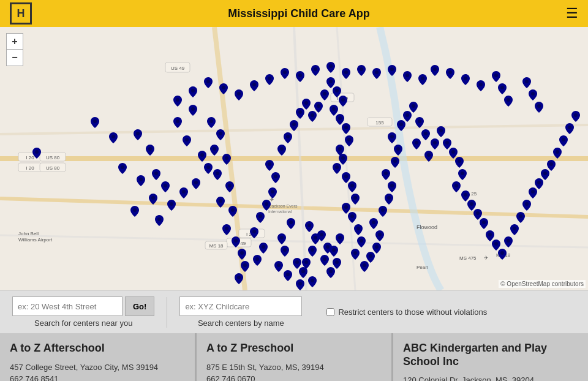 This screenshot has height=381, width=588. Describe the element at coordinates (15, 42) in the screenshot. I see `zoom-in-button: +` at that location.